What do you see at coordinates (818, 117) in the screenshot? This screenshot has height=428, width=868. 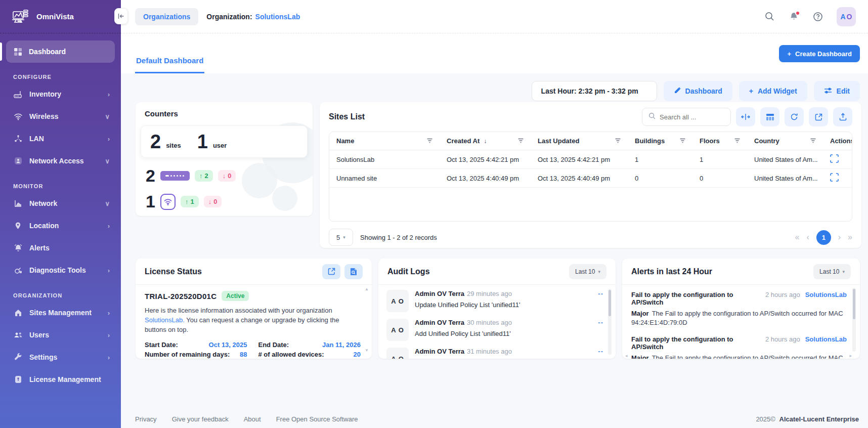 I see `open-external-button` at bounding box center [818, 117].